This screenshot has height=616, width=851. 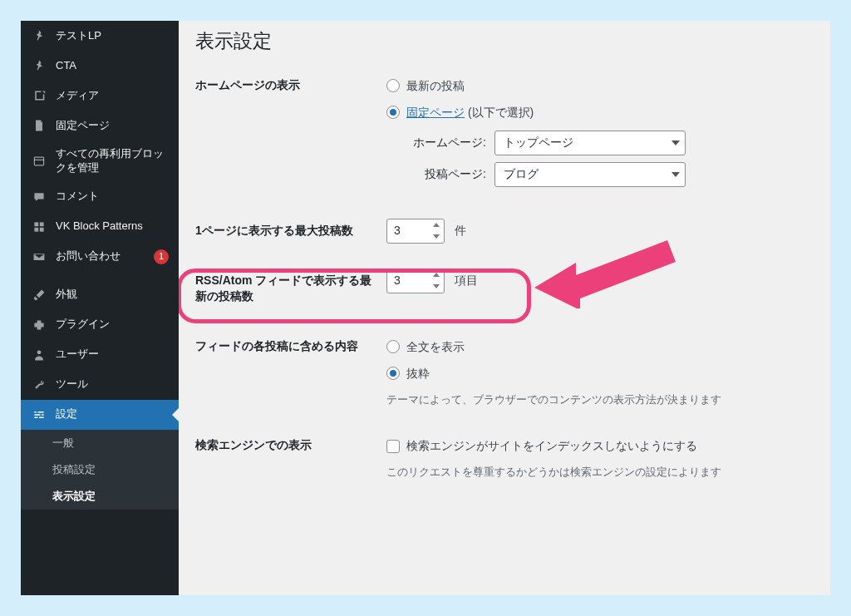 I want to click on menu-item-pages: 固定ページ, so click(x=100, y=126).